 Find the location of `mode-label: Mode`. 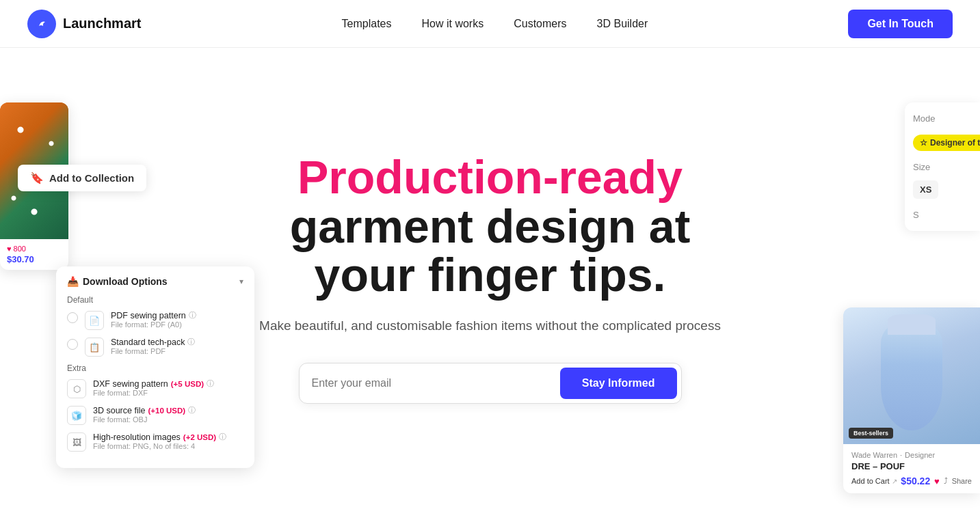

mode-label: Mode is located at coordinates (942, 119).